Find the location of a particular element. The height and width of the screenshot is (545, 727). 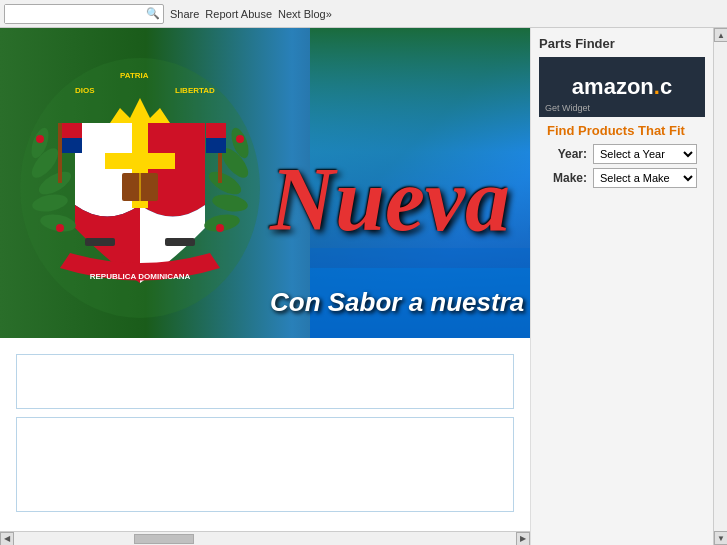

scroll-left-arrow: ◀ is located at coordinates (7, 539).